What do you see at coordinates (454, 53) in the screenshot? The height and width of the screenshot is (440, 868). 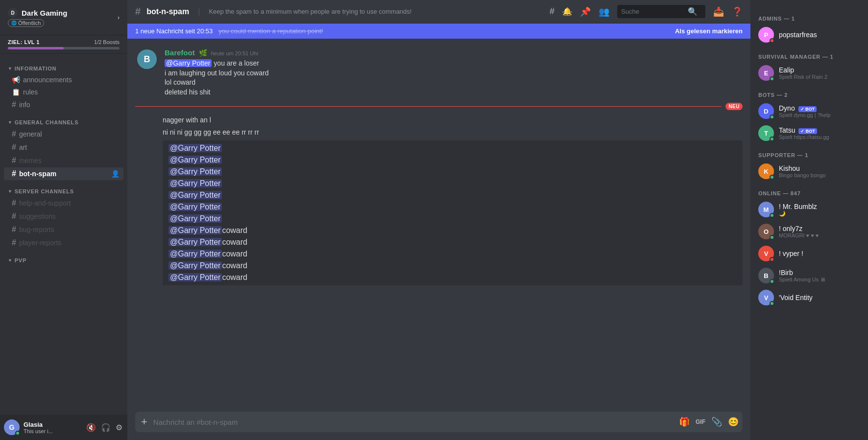 I see `message-header: Barefoot 🌿 heute um 20:51 Uhr` at bounding box center [454, 53].